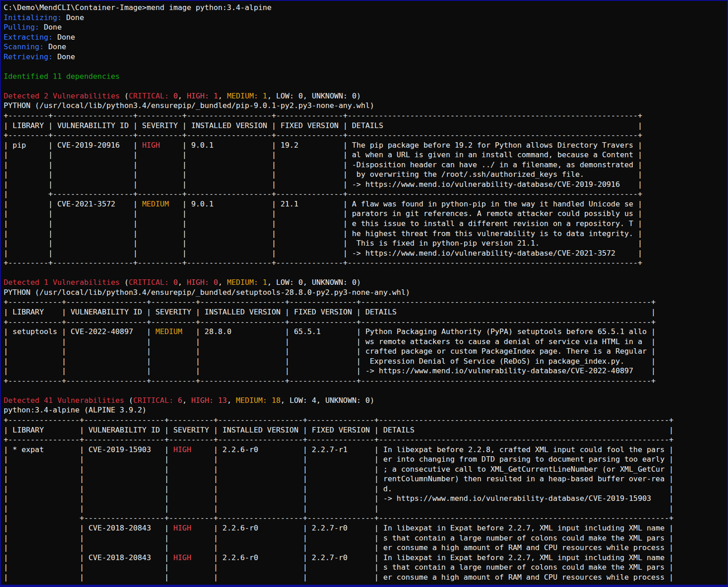 Image resolution: width=728 pixels, height=587 pixels. I want to click on table-row-line: | | | | | | Expression Denial of Service…, so click(365, 361).